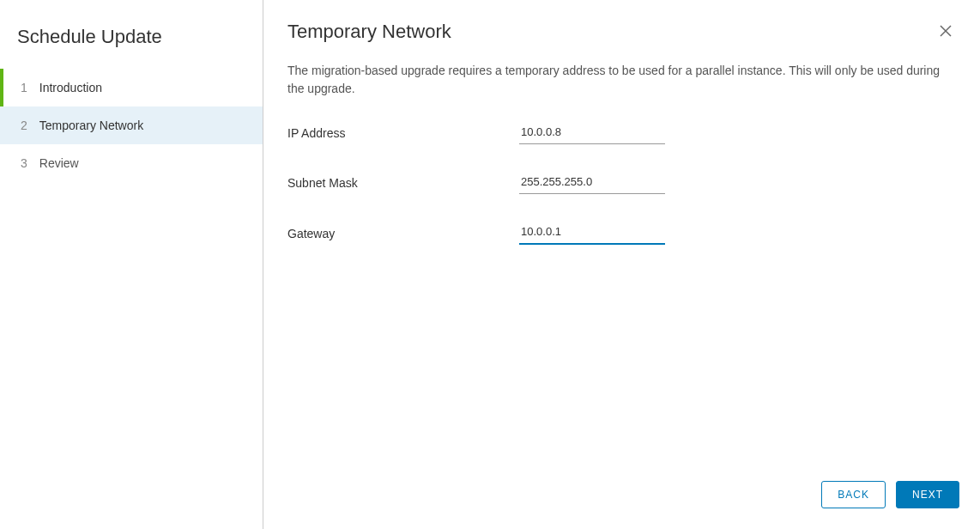  I want to click on ip-address-input, so click(592, 133).